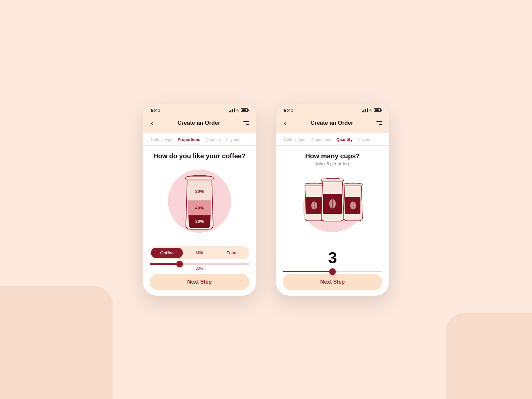 This screenshot has width=532, height=399. I want to click on tab-proportions-2: Proportions, so click(321, 141).